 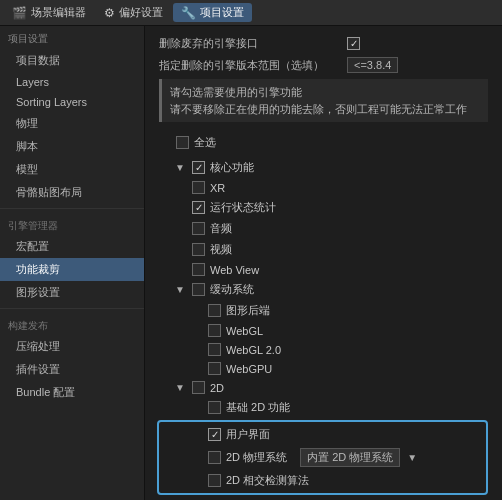 I want to click on feature-item-webgl: WebGL, so click(x=324, y=330).